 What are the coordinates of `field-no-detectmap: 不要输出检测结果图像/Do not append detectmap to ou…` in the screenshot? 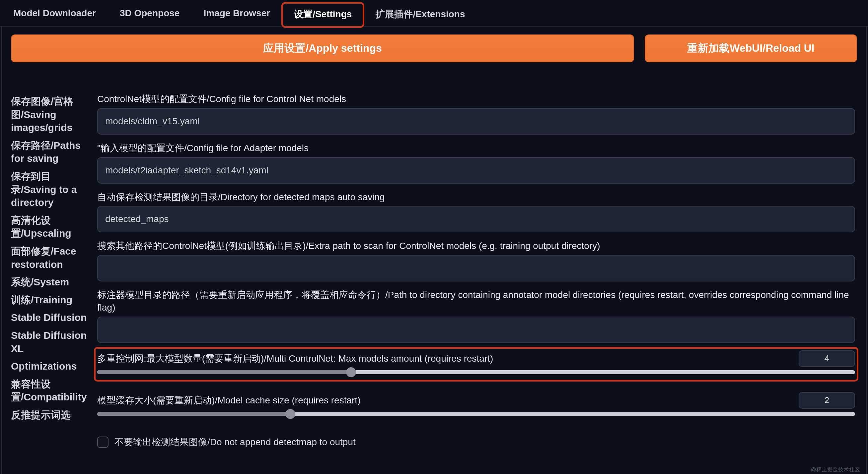 It's located at (476, 442).